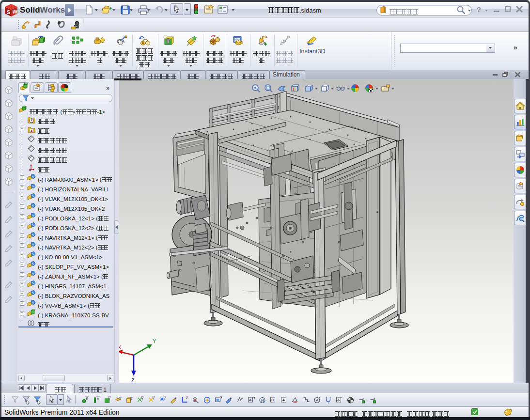 This screenshot has height=420, width=530. I want to click on svg-text: N, so click(263, 400).